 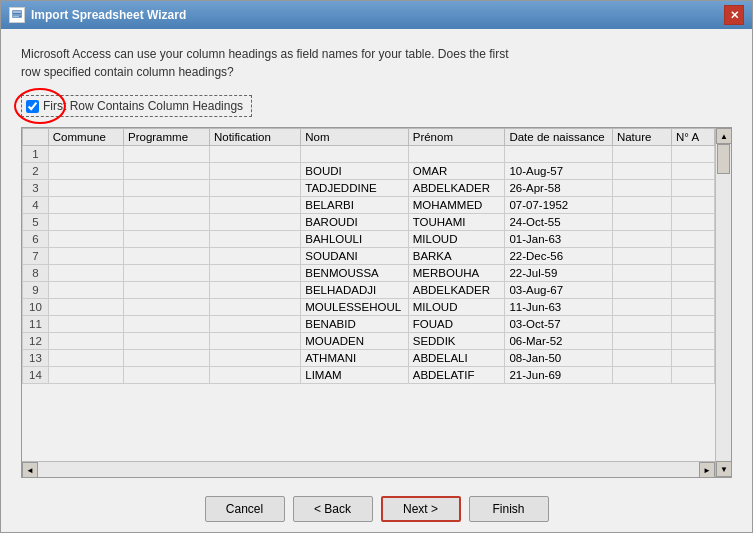 What do you see at coordinates (456, 188) in the screenshot?
I see `cell-prenom: ABDELKADER` at bounding box center [456, 188].